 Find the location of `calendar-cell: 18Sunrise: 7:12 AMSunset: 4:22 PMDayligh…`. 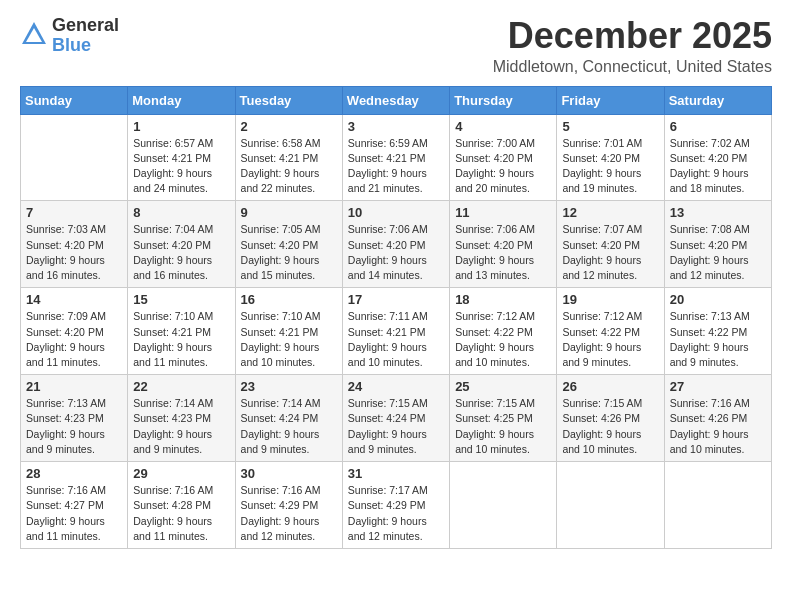

calendar-cell: 18Sunrise: 7:12 AMSunset: 4:22 PMDayligh… is located at coordinates (504, 332).